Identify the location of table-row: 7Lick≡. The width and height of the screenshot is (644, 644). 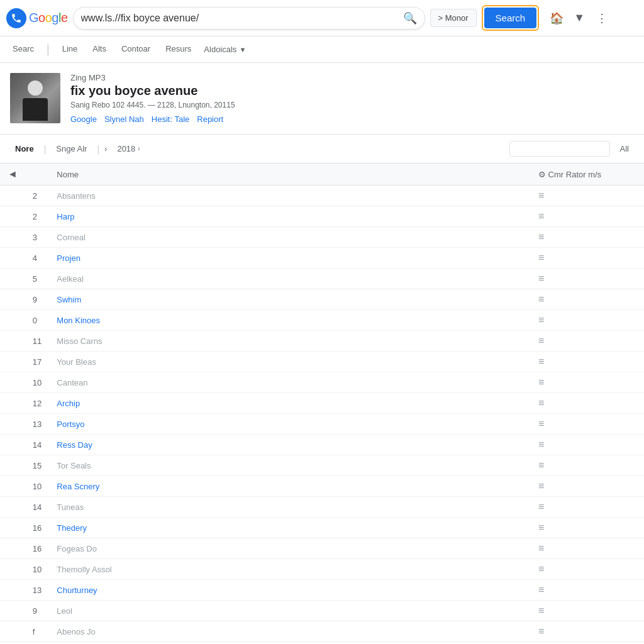
(322, 643).